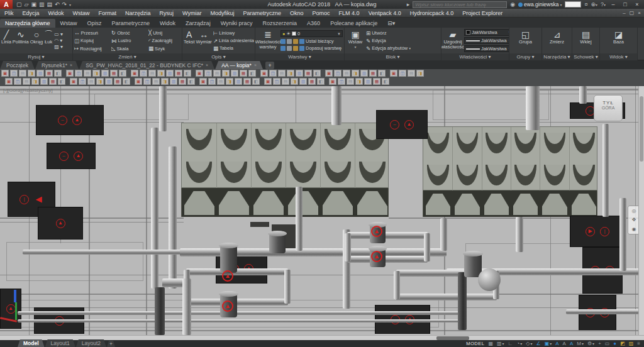  I want to click on vertical-scrollbar-thumb, so click(641, 129).